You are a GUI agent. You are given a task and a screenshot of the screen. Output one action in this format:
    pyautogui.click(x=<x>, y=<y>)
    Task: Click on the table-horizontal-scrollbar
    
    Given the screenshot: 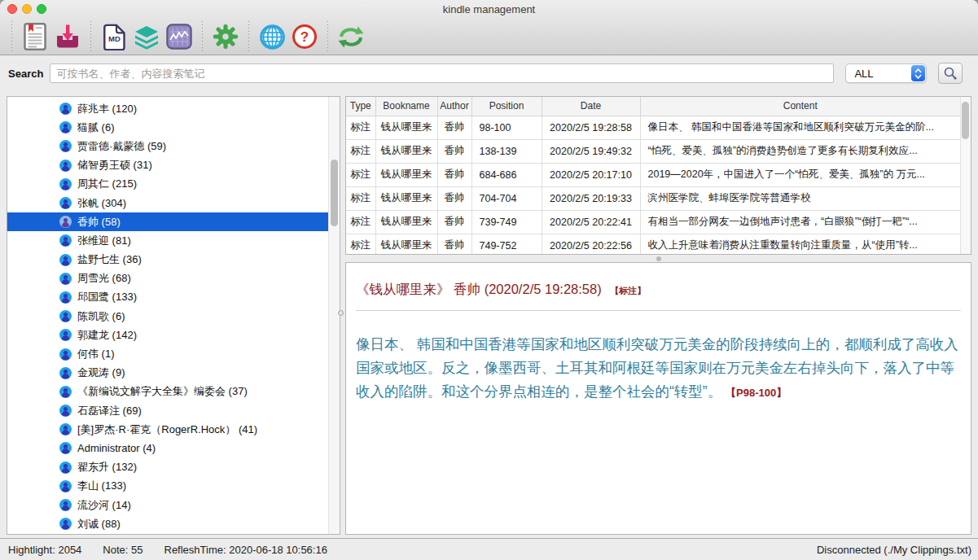 What is the action you would take?
    pyautogui.click(x=658, y=259)
    